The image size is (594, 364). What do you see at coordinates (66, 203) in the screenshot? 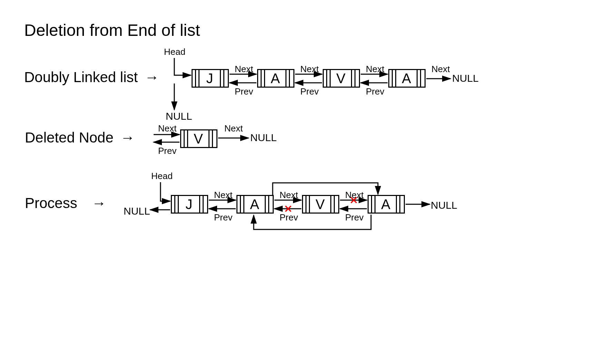
I see `row-label-process: Process →` at bounding box center [66, 203].